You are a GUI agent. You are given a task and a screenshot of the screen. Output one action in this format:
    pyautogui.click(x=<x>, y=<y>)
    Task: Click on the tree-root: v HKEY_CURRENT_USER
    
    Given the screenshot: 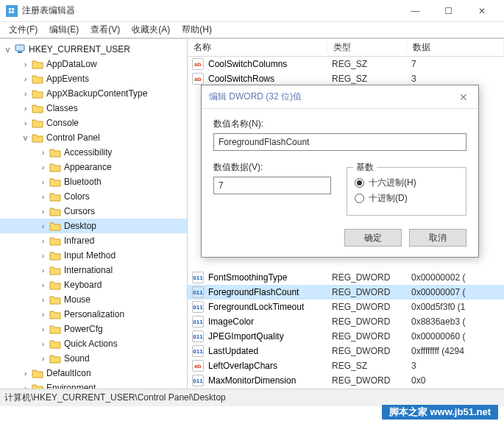 What is the action you would take?
    pyautogui.click(x=93, y=49)
    